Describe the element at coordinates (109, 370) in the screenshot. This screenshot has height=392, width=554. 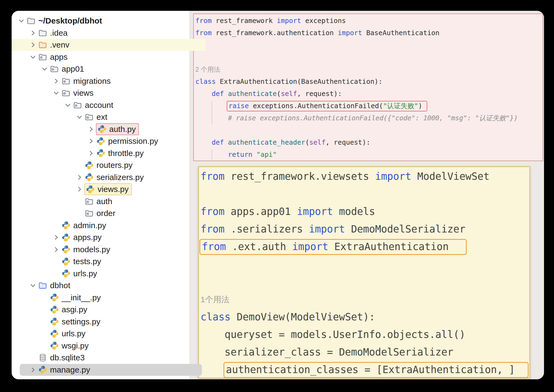
I see `tree-item-manage-py: manage.py` at that location.